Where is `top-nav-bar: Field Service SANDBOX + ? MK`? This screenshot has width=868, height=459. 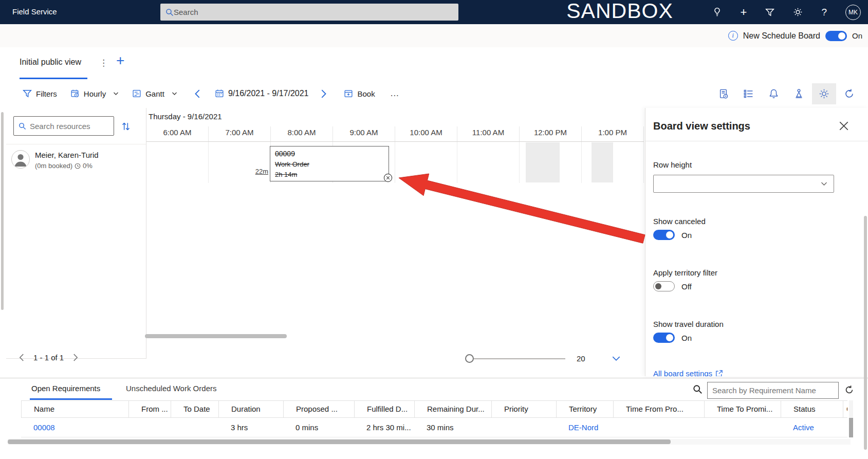 top-nav-bar: Field Service SANDBOX + ? MK is located at coordinates (434, 12).